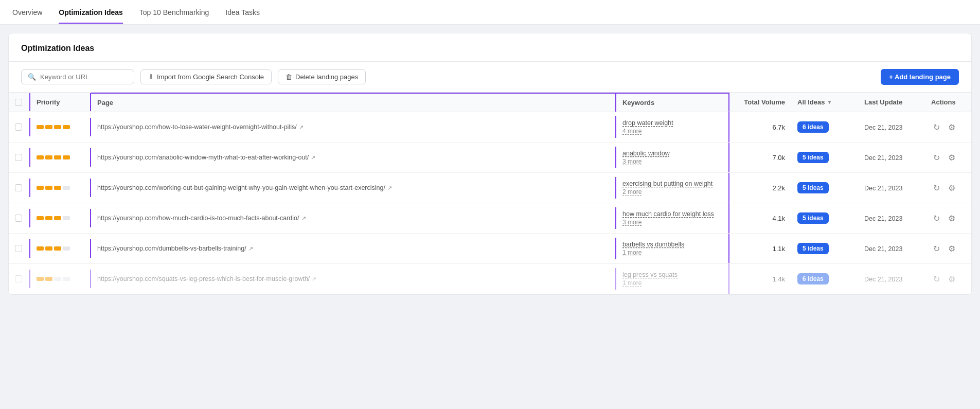 This screenshot has width=980, height=409. Describe the element at coordinates (174, 12) in the screenshot. I see `nav-top10-benchmarking: Top 10 Benchmarking` at that location.